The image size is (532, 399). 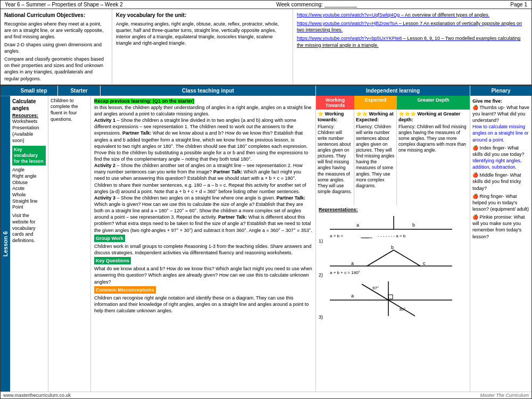 What do you see at coordinates (393, 229) in the screenshot?
I see `representation-1: 1) a b a + b = ___ - - - - - - - a = b` at bounding box center [393, 229].